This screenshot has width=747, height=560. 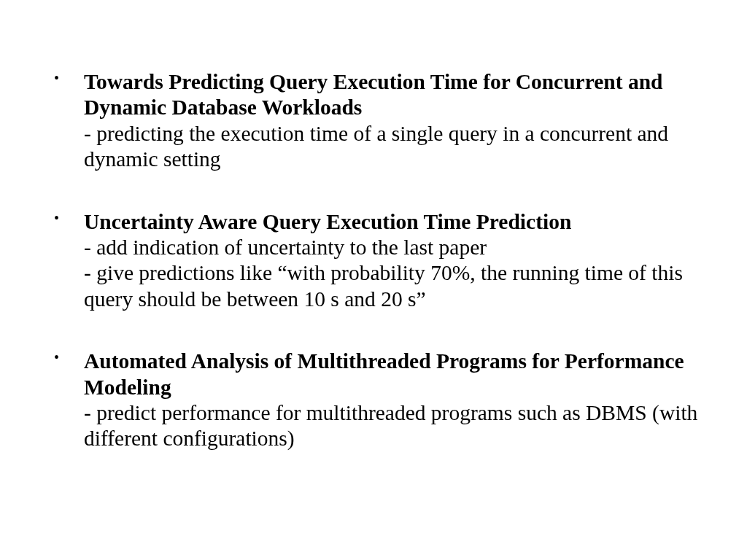 What do you see at coordinates (394, 375) in the screenshot?
I see `item-title: Automated Analysis of Multithreaded Prog…` at bounding box center [394, 375].